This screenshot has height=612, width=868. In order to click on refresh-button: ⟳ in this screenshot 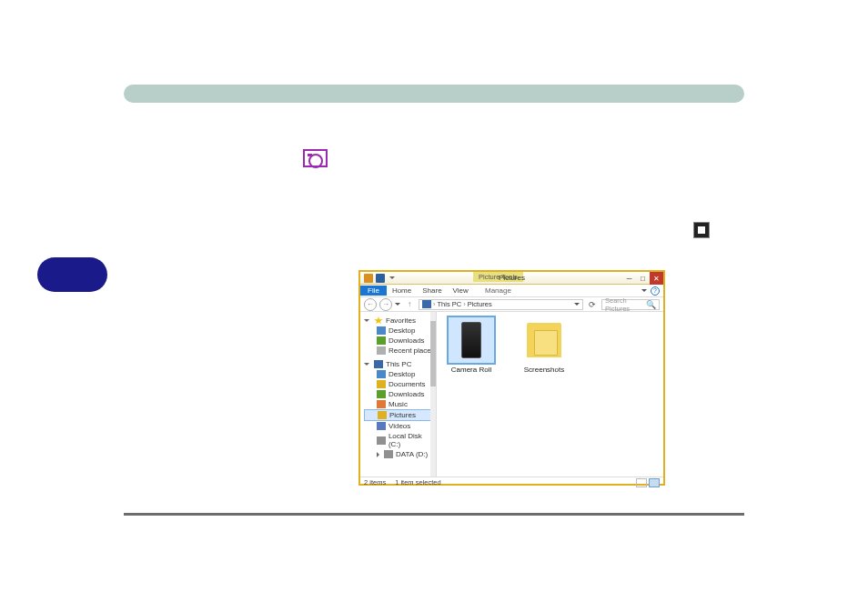, I will do `click(592, 305)`.